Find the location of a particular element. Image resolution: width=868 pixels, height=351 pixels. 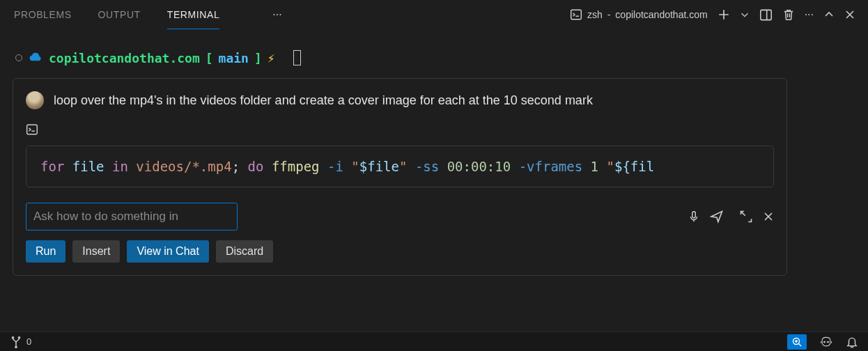

view-in-chat-button: View in Chat is located at coordinates (168, 251).